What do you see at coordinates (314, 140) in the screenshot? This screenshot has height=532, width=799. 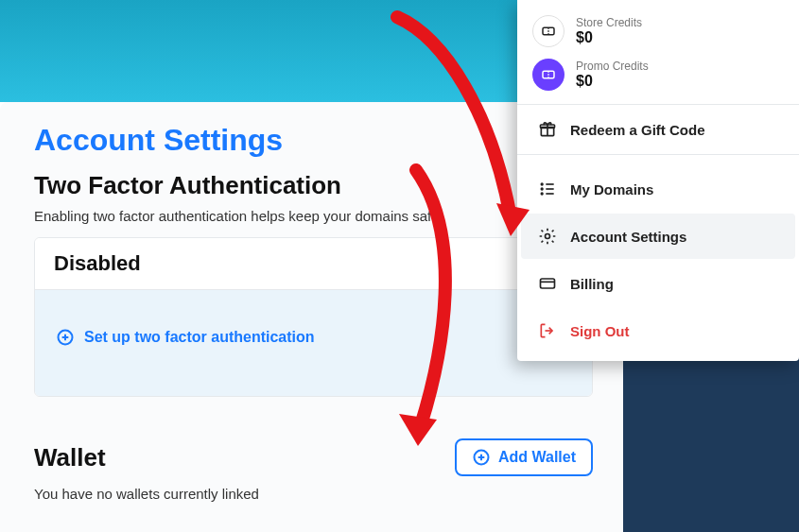 I see `page-title: Account Settings` at bounding box center [314, 140].